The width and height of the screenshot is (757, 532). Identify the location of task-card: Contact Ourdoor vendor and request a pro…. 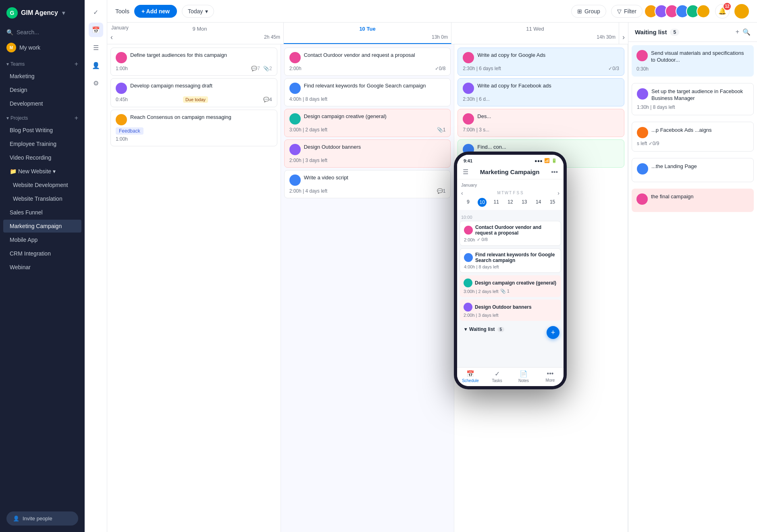
(368, 62).